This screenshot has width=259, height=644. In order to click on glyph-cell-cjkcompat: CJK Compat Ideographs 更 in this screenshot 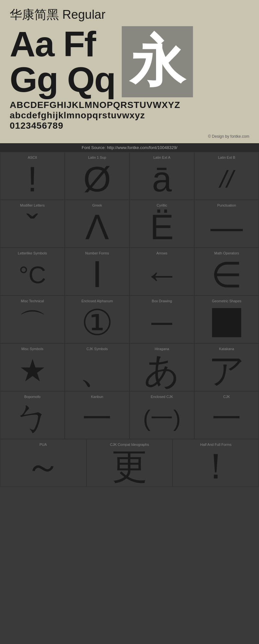, I will do `click(130, 463)`.